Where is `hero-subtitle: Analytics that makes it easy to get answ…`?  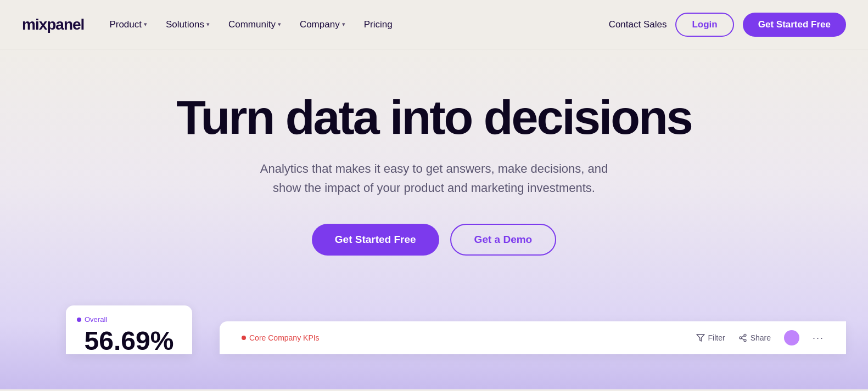
hero-subtitle: Analytics that makes it easy to get answ… is located at coordinates (434, 178).